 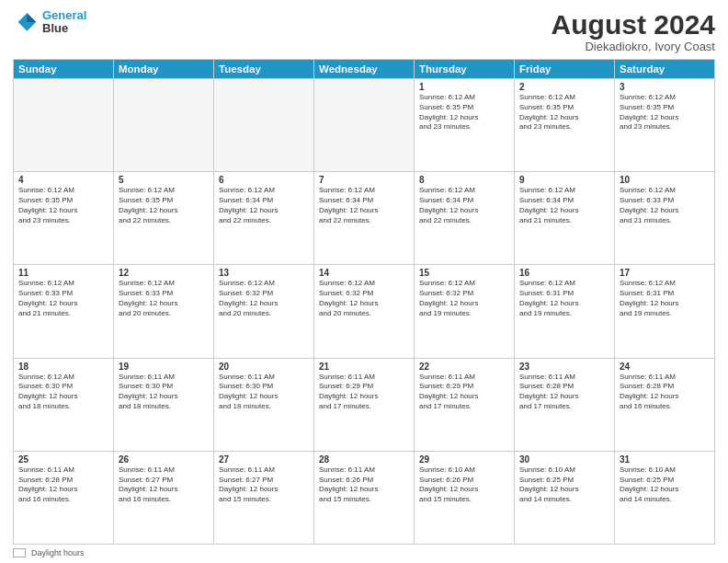 I want to click on main-title: August 2024, so click(x=633, y=24).